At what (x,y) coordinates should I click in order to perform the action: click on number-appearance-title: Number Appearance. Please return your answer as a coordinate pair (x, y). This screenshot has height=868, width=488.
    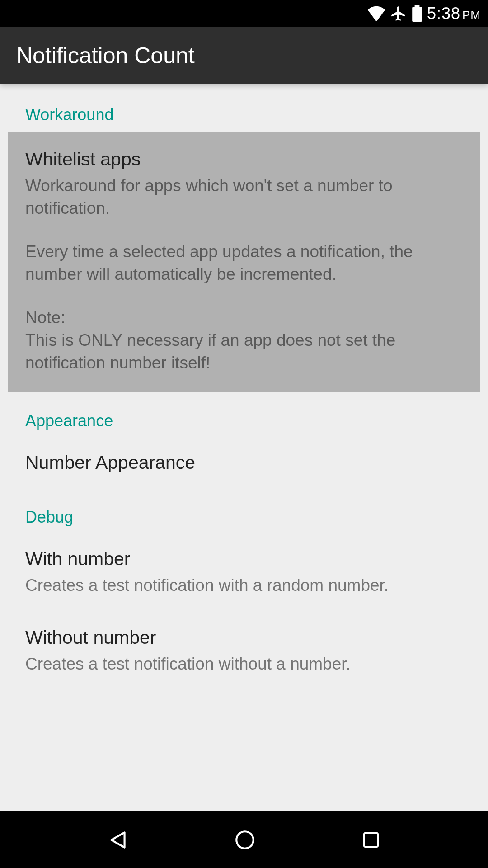
    Looking at the image, I should click on (244, 463).